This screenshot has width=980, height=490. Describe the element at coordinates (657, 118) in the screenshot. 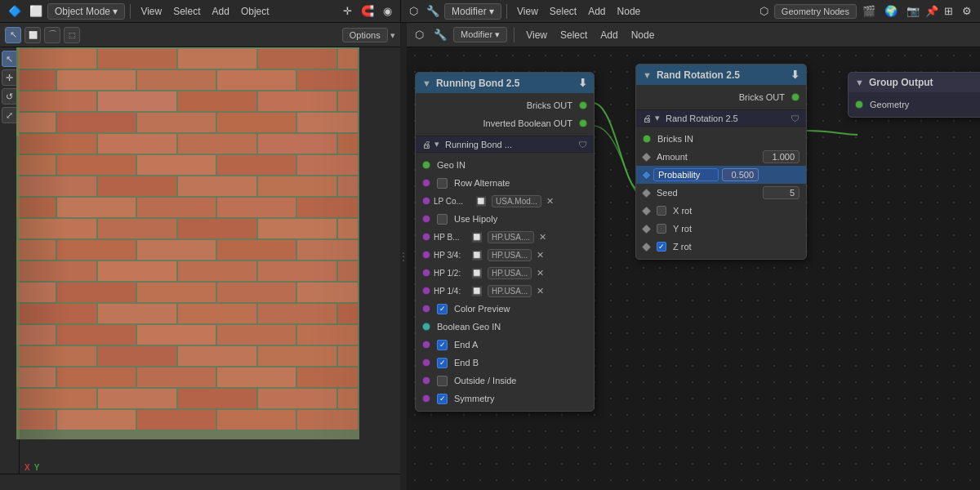

I see `rand-subheader-dropdown: ▾` at that location.